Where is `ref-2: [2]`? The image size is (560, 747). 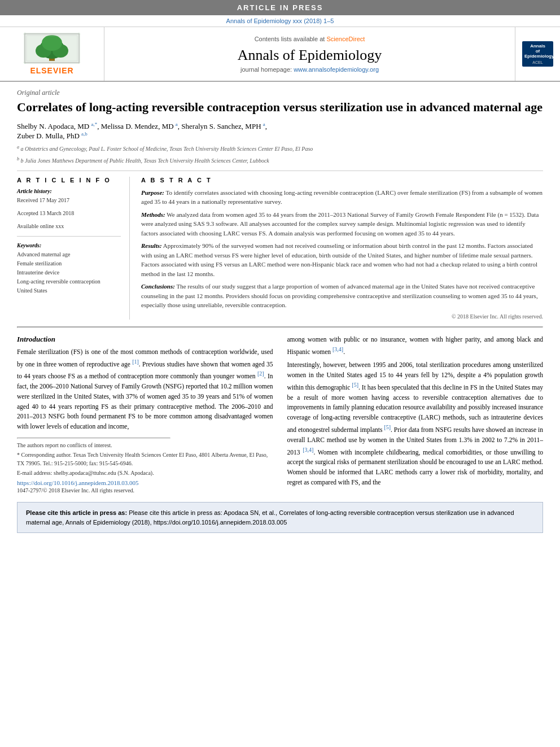
ref-2: [2] is located at coordinates (261, 374).